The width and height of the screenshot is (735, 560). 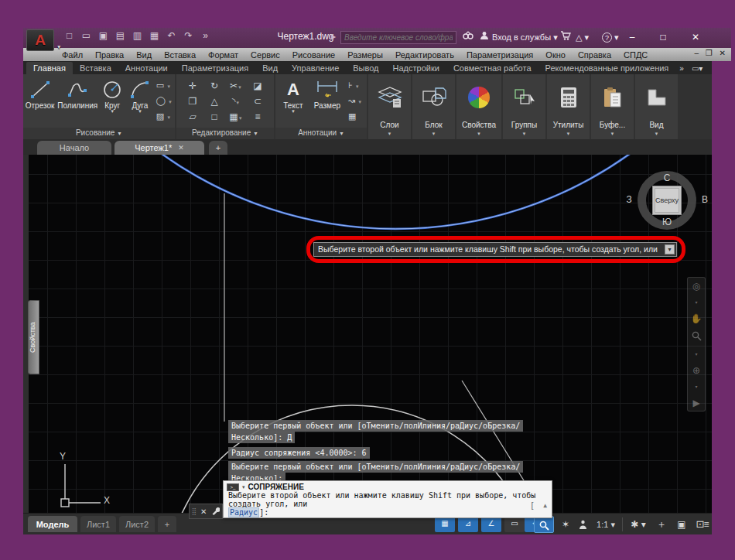 What do you see at coordinates (500, 55) in the screenshot?
I see `menu-parametric: Параметризация` at bounding box center [500, 55].